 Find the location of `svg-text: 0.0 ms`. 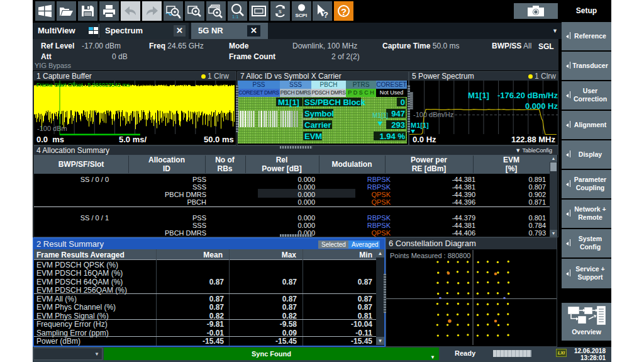

svg-text: 0.0 ms is located at coordinates (50, 139).